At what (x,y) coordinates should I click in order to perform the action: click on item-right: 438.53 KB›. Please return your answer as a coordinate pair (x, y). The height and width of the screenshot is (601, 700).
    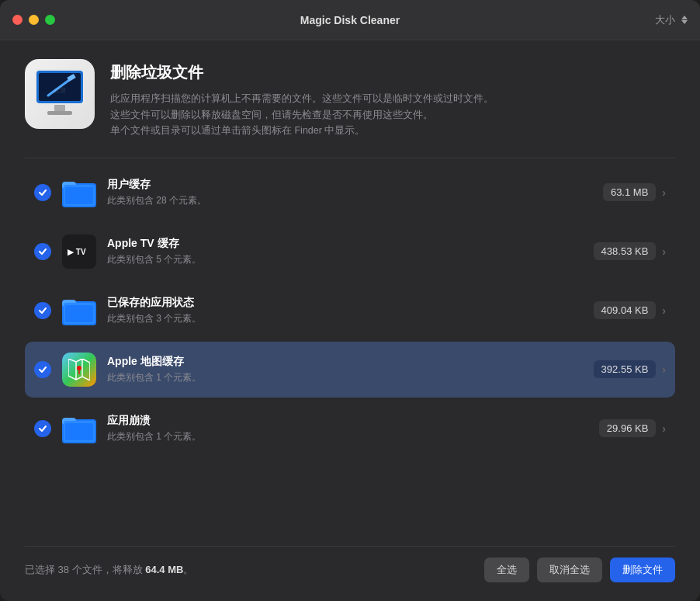
    Looking at the image, I should click on (630, 252).